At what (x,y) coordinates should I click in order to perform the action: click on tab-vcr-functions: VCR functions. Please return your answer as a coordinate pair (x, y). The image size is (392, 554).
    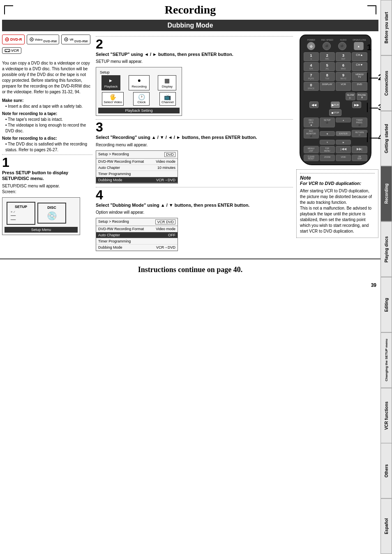
    Looking at the image, I should click on (386, 416).